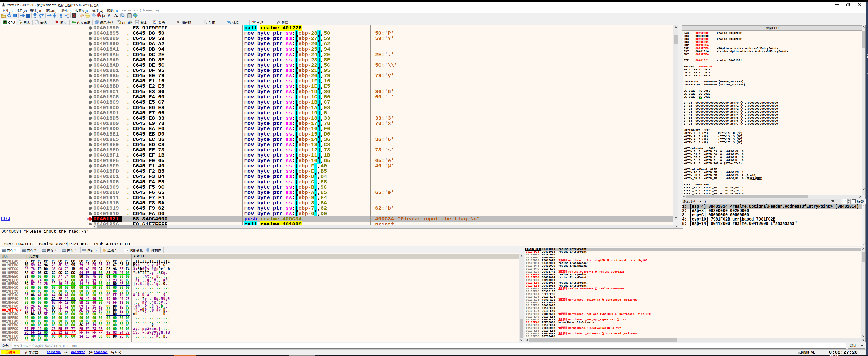 Image resolution: width=868 pixels, height=356 pixels. What do you see at coordinates (127, 250) in the screenshot?
I see `svg-text: x=` at bounding box center [127, 250].